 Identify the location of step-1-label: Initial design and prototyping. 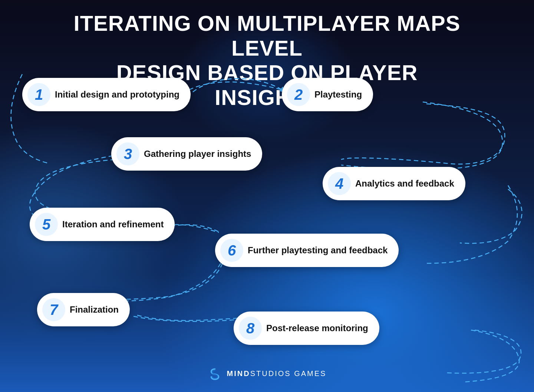
(117, 95).